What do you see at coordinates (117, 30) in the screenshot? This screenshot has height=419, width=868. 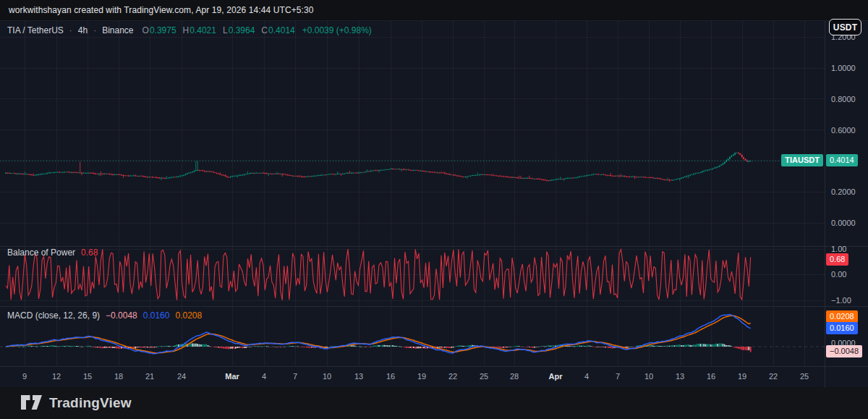 I see `symbol-exchange: Binance` at bounding box center [117, 30].